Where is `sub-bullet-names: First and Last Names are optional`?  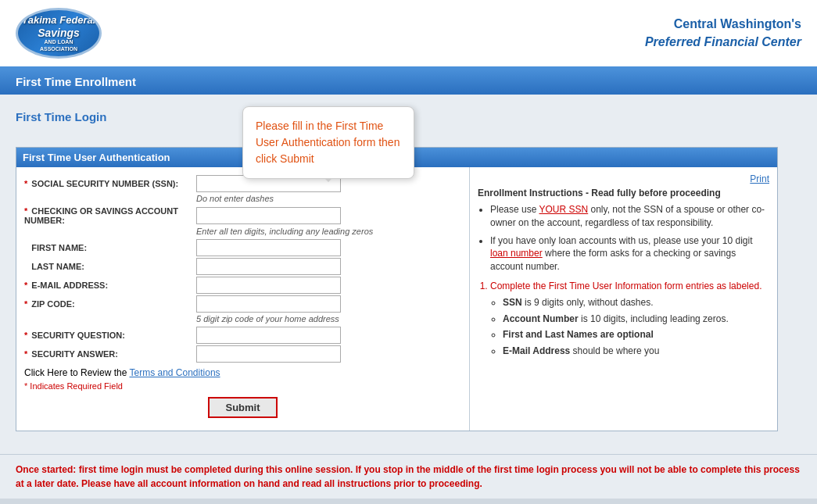 sub-bullet-names: First and Last Names are optional is located at coordinates (636, 334).